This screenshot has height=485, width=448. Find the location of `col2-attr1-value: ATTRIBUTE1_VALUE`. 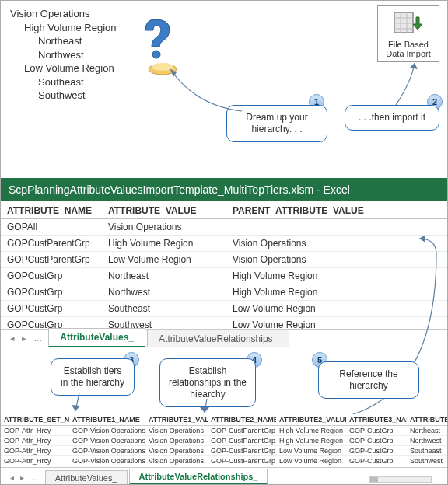

col2-attr1-value: ATTRIBUTE1_VALUE is located at coordinates (177, 420).